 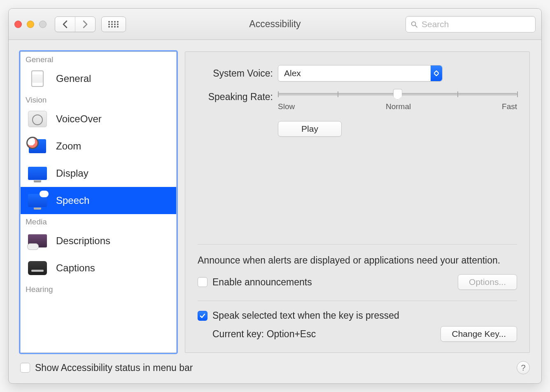 I want to click on close-icon, so click(x=18, y=24).